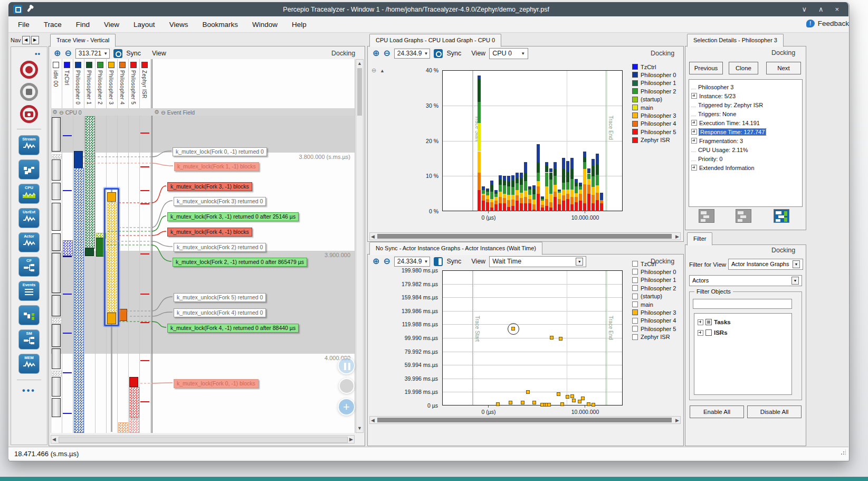 The image size is (868, 481). What do you see at coordinates (29, 267) in the screenshot?
I see `sidebar-item-communication-flow-view: CF` at bounding box center [29, 267].